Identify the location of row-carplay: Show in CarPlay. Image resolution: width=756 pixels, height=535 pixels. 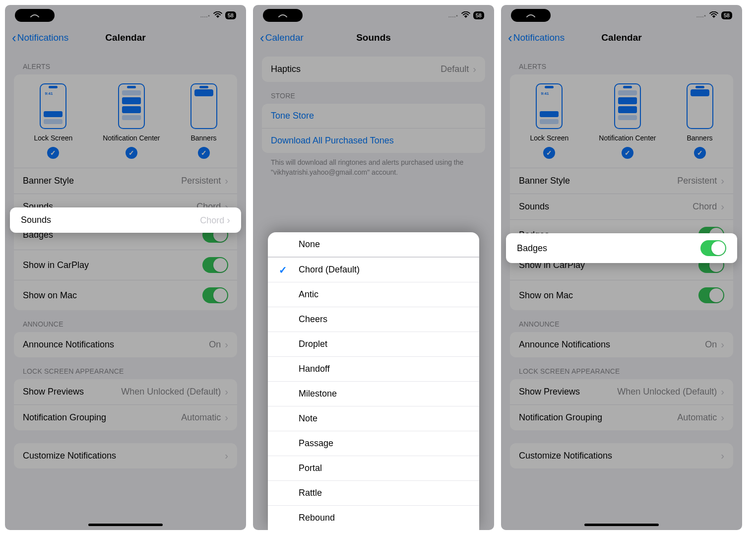
(126, 265).